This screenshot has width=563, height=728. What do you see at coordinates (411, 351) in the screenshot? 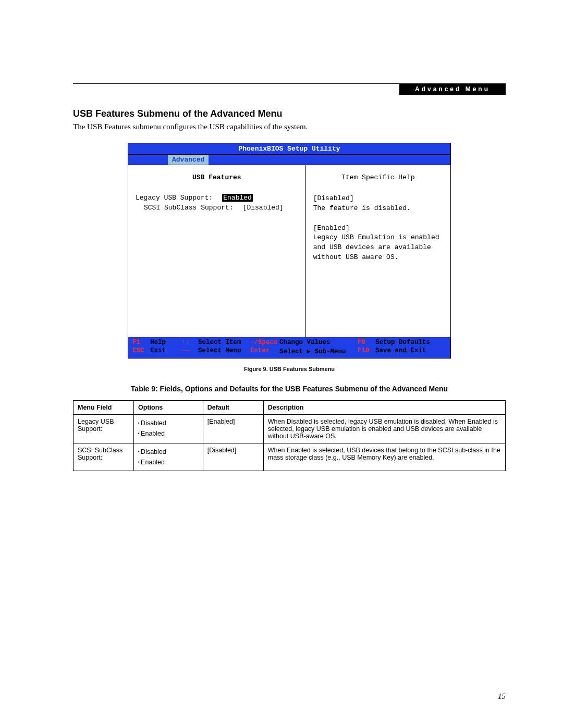
I see `label-save-exit: Save and Exit` at bounding box center [411, 351].